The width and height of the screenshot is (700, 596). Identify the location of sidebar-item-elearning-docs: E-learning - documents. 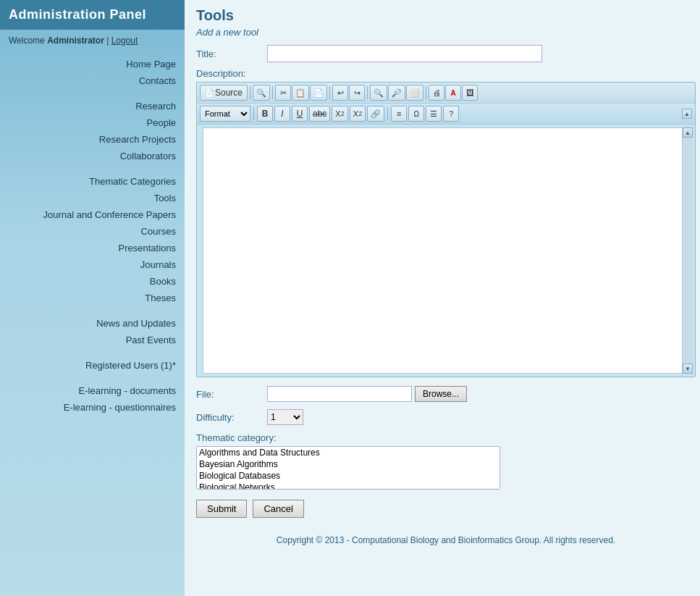
(93, 391).